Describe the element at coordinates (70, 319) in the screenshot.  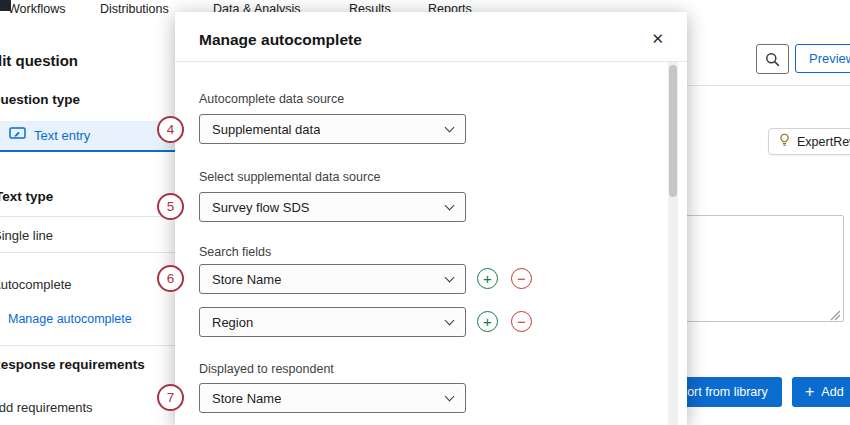
I see `manage-autocomplete-link: Manage autocomplete` at that location.